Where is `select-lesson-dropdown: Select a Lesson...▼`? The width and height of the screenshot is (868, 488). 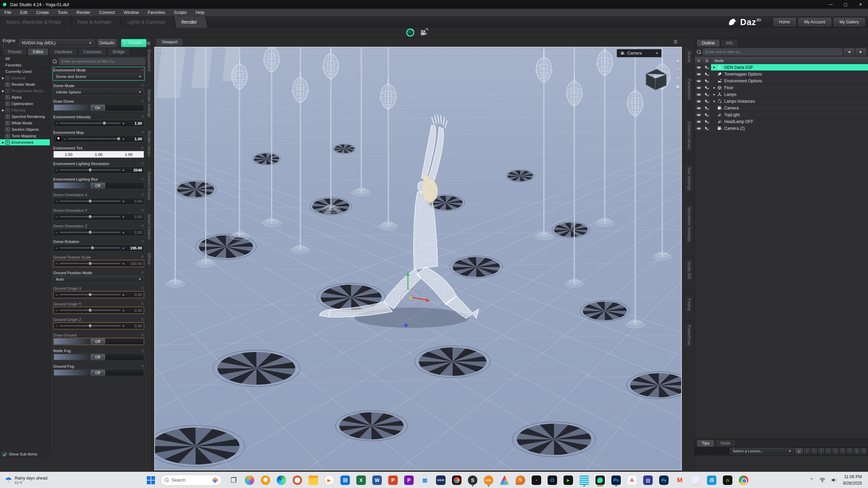 select-lesson-dropdown: Select a Lesson...▼ is located at coordinates (762, 451).